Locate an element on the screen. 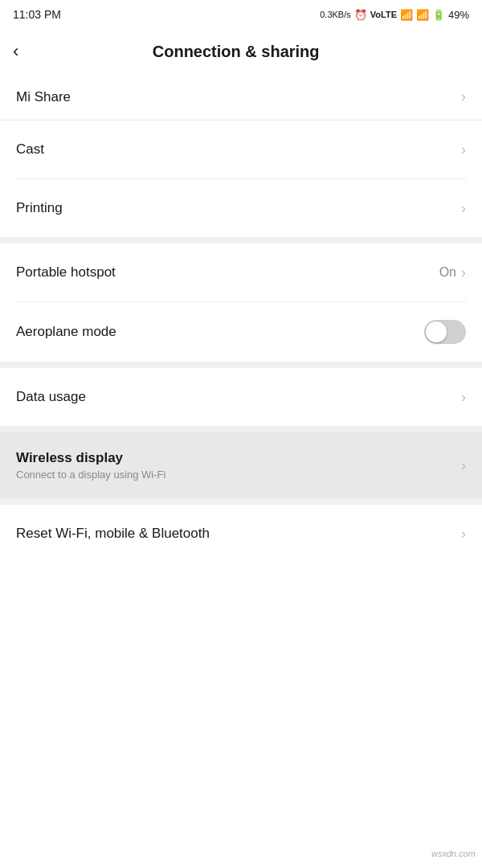 The image size is (482, 868). list-item-wireless-display: Wireless display Connect to a display us… is located at coordinates (241, 465).